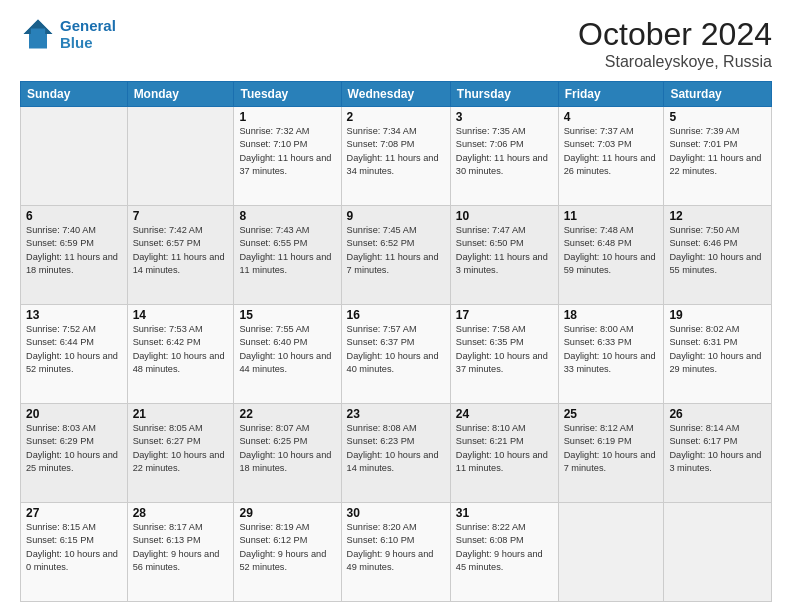 Image resolution: width=792 pixels, height=612 pixels. Describe the element at coordinates (180, 552) in the screenshot. I see `calendar-cell: 28Sunrise: 8:17 AM Sunset: 6:13 PM Dayli…` at that location.